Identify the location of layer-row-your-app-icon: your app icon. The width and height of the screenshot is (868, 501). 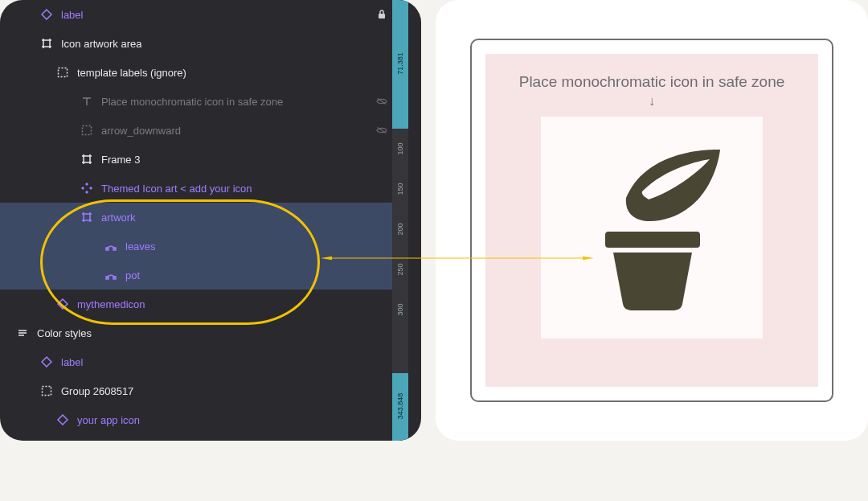
(196, 420).